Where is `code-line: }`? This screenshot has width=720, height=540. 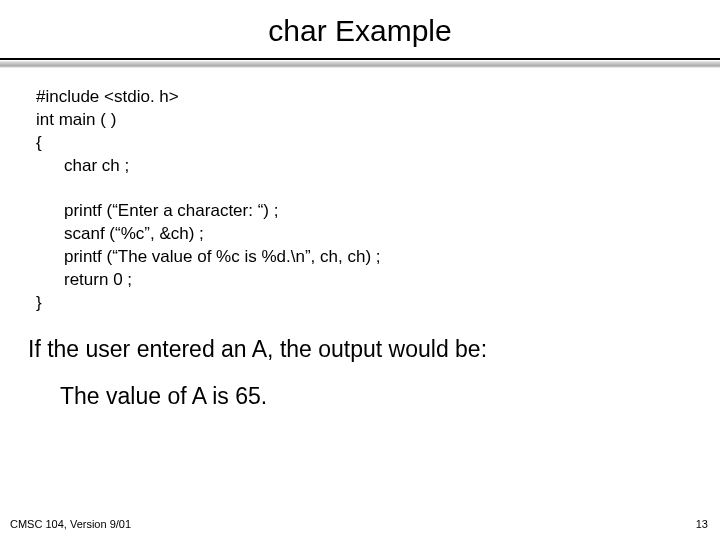 code-line: } is located at coordinates (378, 304).